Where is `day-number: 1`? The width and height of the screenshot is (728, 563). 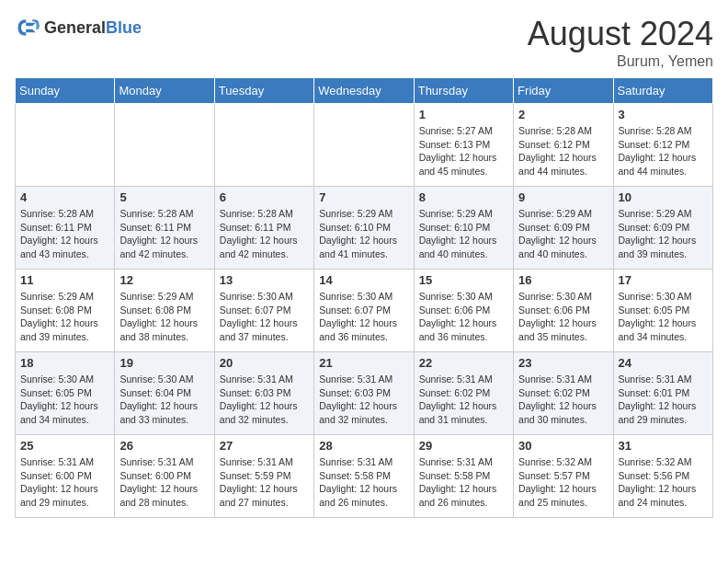
day-number: 1 is located at coordinates (463, 114).